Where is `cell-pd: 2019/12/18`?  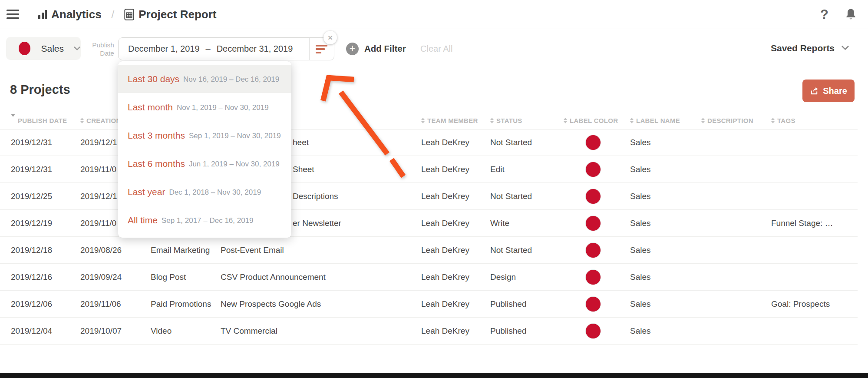
cell-pd: 2019/12/18 is located at coordinates (31, 250).